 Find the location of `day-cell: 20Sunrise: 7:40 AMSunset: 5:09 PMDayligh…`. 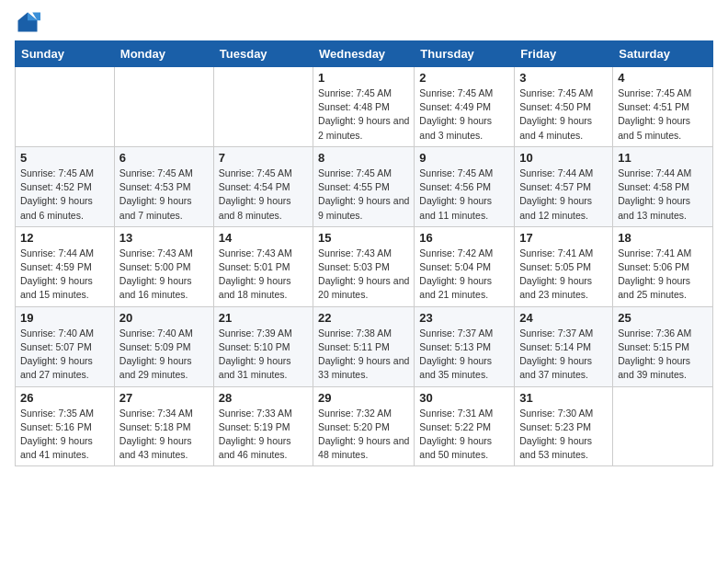

day-cell: 20Sunrise: 7:40 AMSunset: 5:09 PMDayligh… is located at coordinates (164, 346).